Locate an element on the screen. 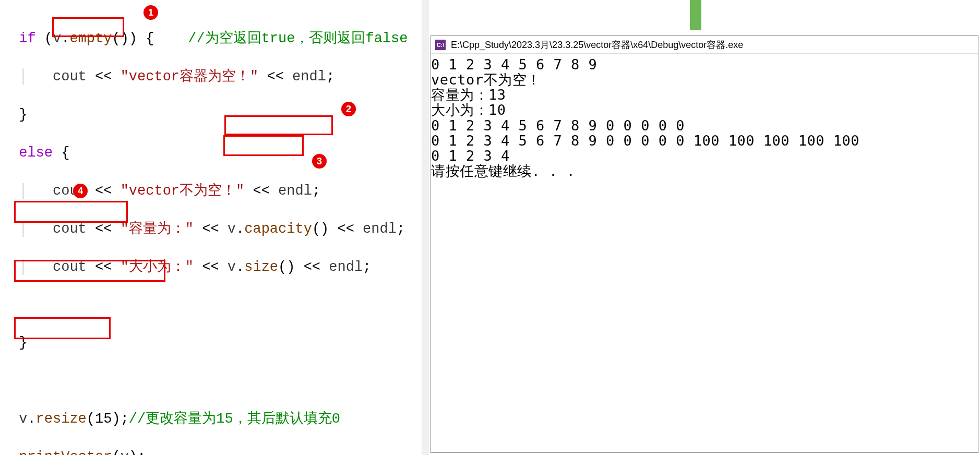 The height and width of the screenshot is (455, 980). highlight-box-resize15 is located at coordinates (71, 212).